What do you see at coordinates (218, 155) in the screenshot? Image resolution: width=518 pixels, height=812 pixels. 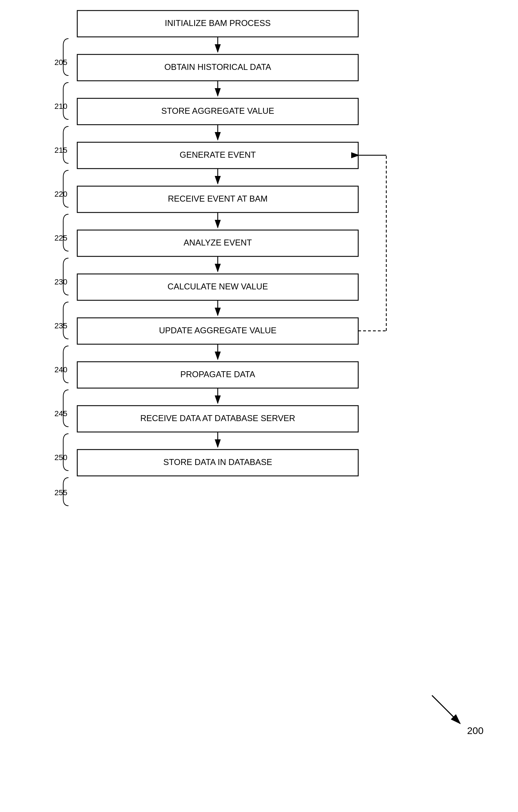 I see `step4-text: GENERATE EVENT` at bounding box center [218, 155].